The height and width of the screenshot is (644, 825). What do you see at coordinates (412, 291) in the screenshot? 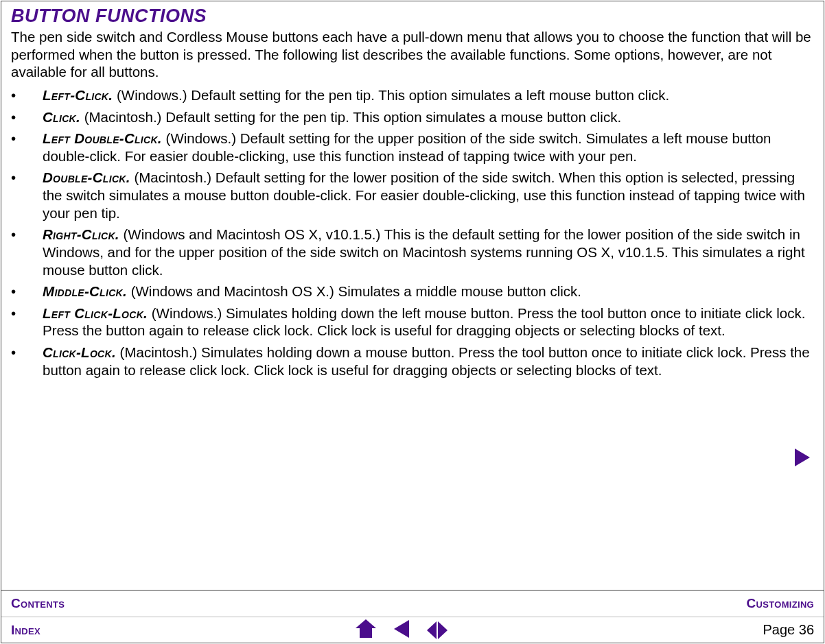
I see `list-item: Middle-Click. (Windows and Macintosh OS …` at bounding box center [412, 291].